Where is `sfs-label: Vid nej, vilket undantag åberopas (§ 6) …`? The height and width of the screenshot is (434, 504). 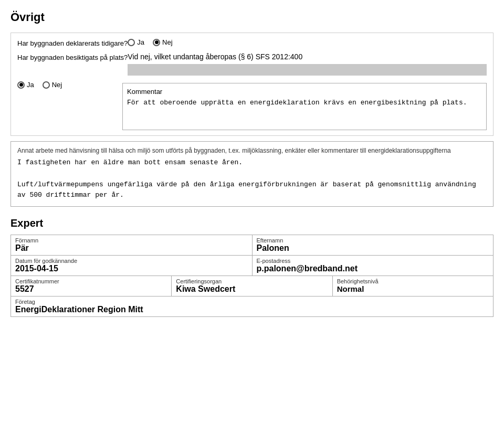 sfs-label: Vid nej, vilket undantag åberopas (§ 6) … is located at coordinates (307, 57).